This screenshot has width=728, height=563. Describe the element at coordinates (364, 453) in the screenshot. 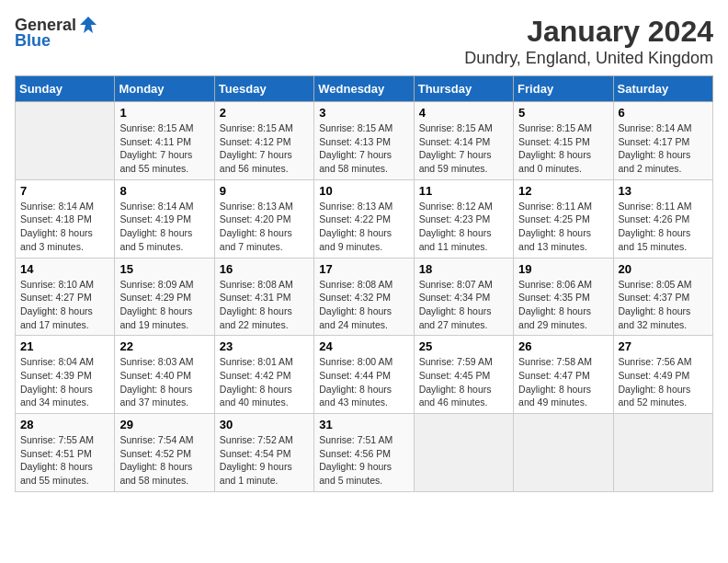

I see `calendar-week-5: 28 Sunrise: 7:55 AMSunset: 4:51 PMDaylig…` at that location.